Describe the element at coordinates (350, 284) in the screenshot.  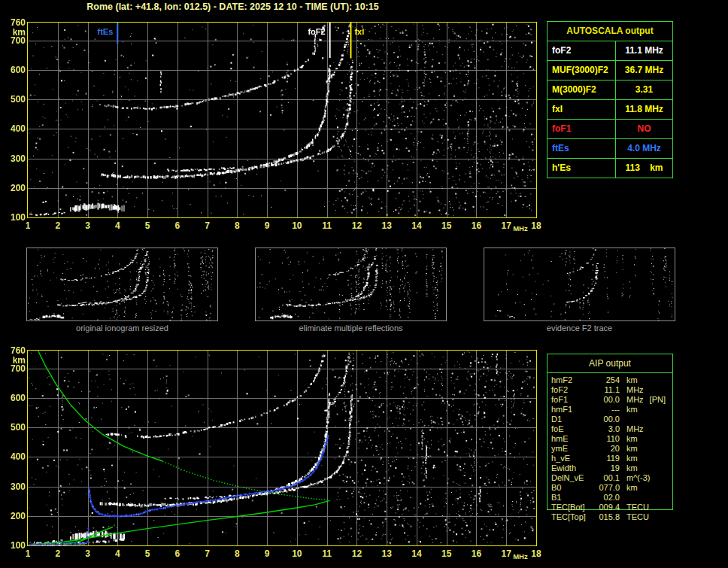
I see `thumbnail-eliminate-reflections` at that location.